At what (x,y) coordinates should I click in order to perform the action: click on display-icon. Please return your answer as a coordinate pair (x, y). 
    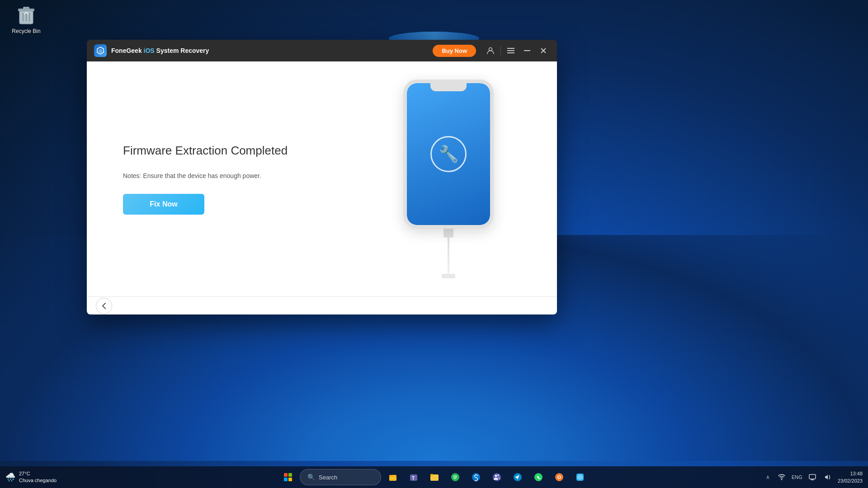
    Looking at the image, I should click on (812, 477).